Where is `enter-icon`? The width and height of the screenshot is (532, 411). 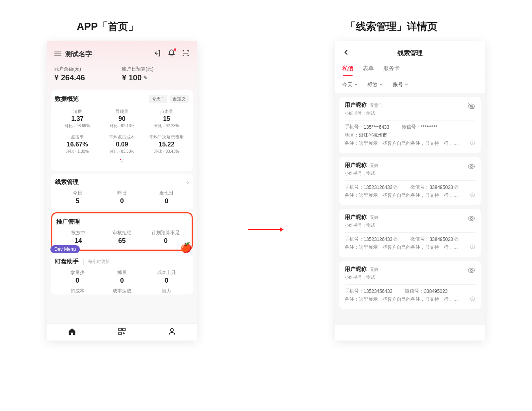
enter-icon is located at coordinates (157, 54).